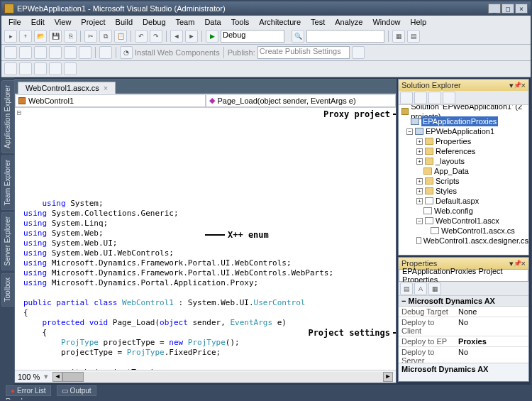  I want to click on paste-icon: 📋, so click(121, 36).